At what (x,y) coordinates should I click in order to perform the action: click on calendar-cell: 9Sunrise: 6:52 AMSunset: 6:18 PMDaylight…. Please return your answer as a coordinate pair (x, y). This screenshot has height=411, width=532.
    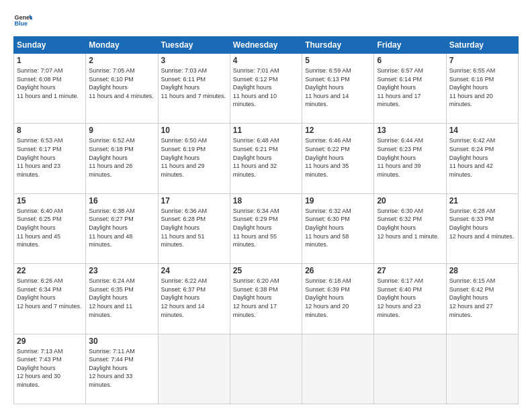
    Looking at the image, I should click on (122, 158).